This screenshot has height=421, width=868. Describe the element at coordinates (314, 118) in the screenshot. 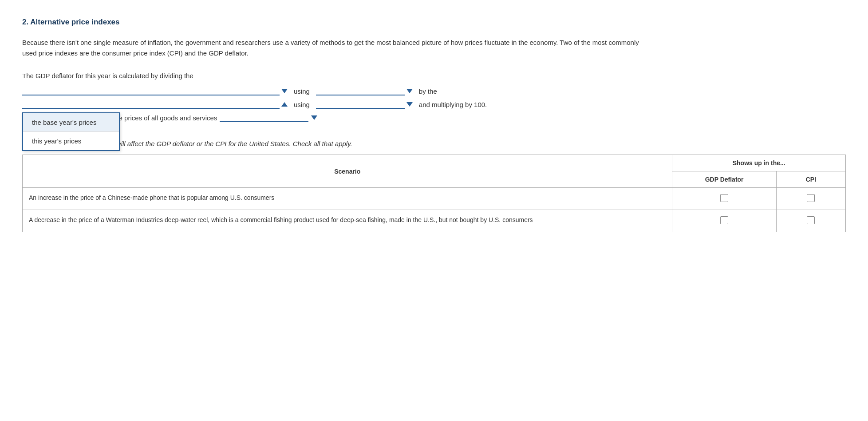

I see `however-dropdown-arrow` at that location.